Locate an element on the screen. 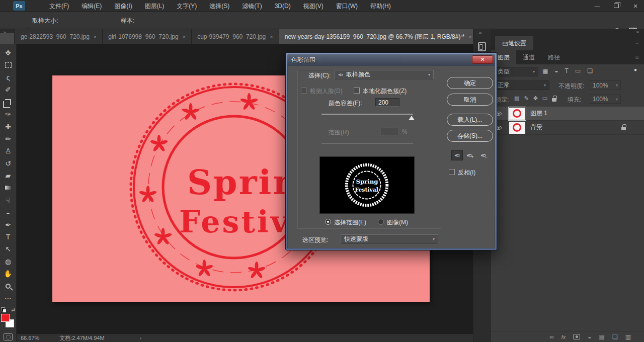  rectangular-marquee-tool is located at coordinates (8, 65).